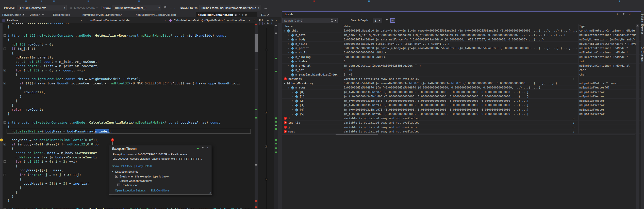  I want to click on breadcrumb-member: CalculateInertiaMatrix(ndSpatialMatrix *…, so click(210, 20).